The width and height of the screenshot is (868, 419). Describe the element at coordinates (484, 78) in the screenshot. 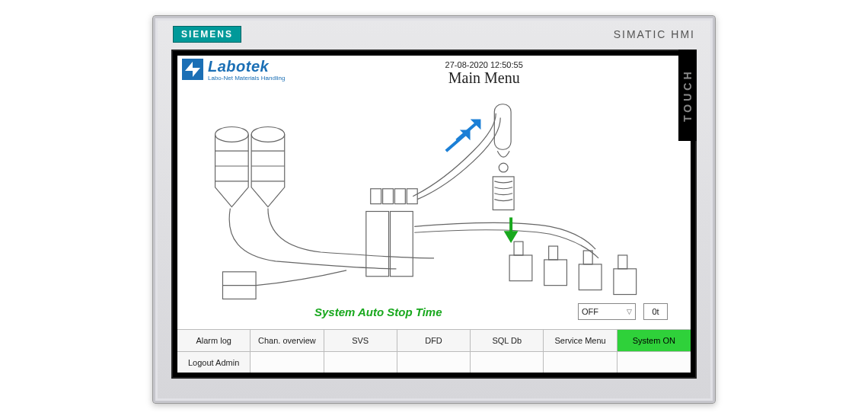

I see `page-title: Main Menu` at that location.